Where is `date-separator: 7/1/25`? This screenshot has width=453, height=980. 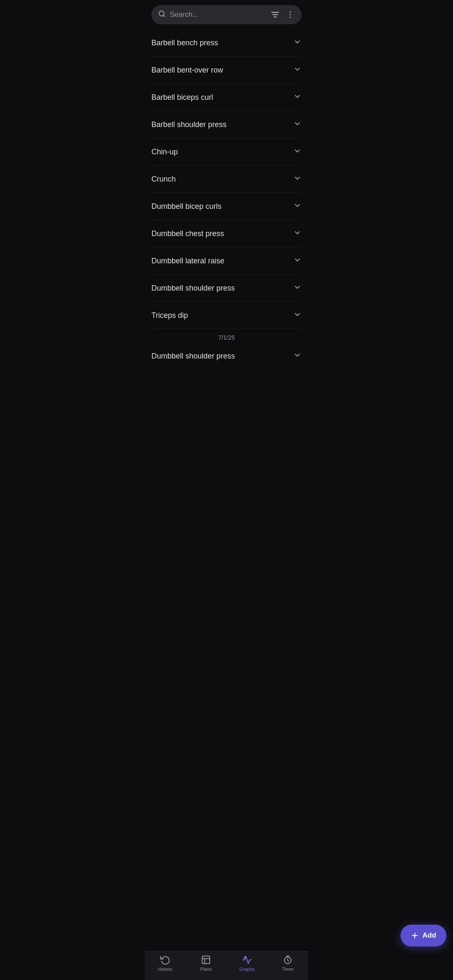 date-separator: 7/1/25 is located at coordinates (226, 336).